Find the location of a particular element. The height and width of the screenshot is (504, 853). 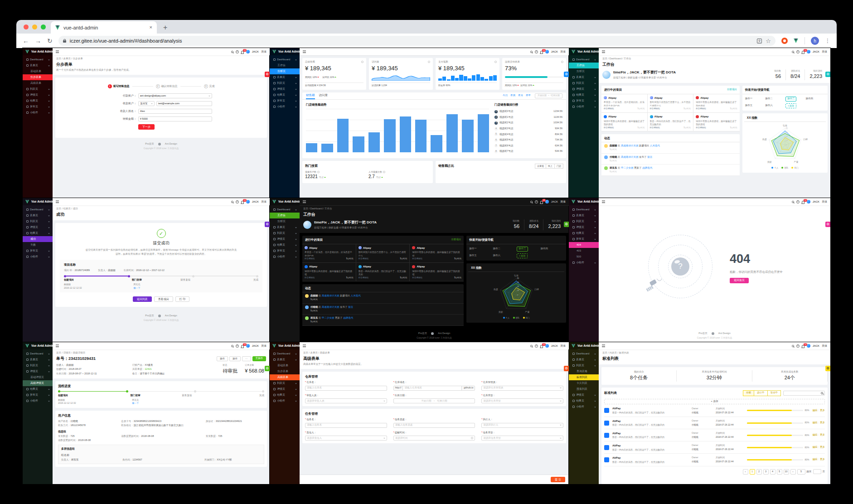

back-home-button: 返回首页 is located at coordinates (739, 281).